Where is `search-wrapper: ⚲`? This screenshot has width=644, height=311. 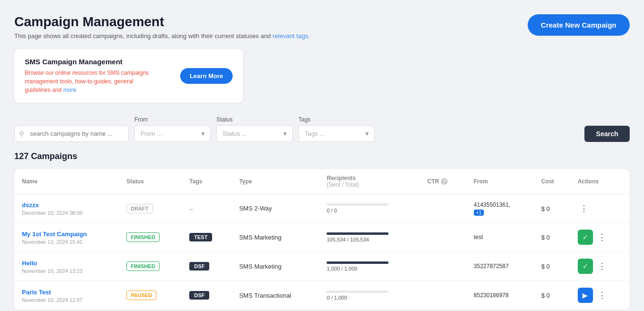 search-wrapper: ⚲ is located at coordinates (72, 133).